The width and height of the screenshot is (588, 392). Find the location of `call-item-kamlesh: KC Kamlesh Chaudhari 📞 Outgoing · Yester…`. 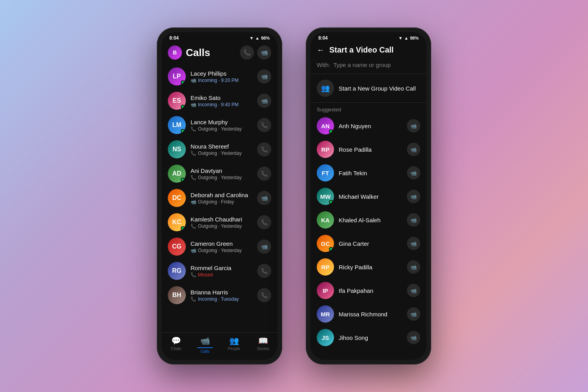

call-item-kamlesh: KC Kamlesh Chaudhari 📞 Outgoing · Yester… is located at coordinates (220, 222).